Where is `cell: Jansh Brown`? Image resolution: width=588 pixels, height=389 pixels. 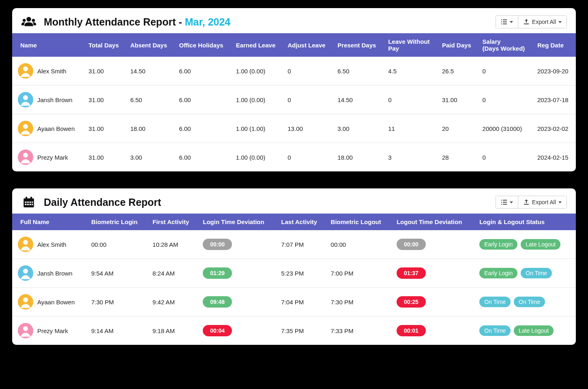 cell: Jansh Brown is located at coordinates (49, 273).